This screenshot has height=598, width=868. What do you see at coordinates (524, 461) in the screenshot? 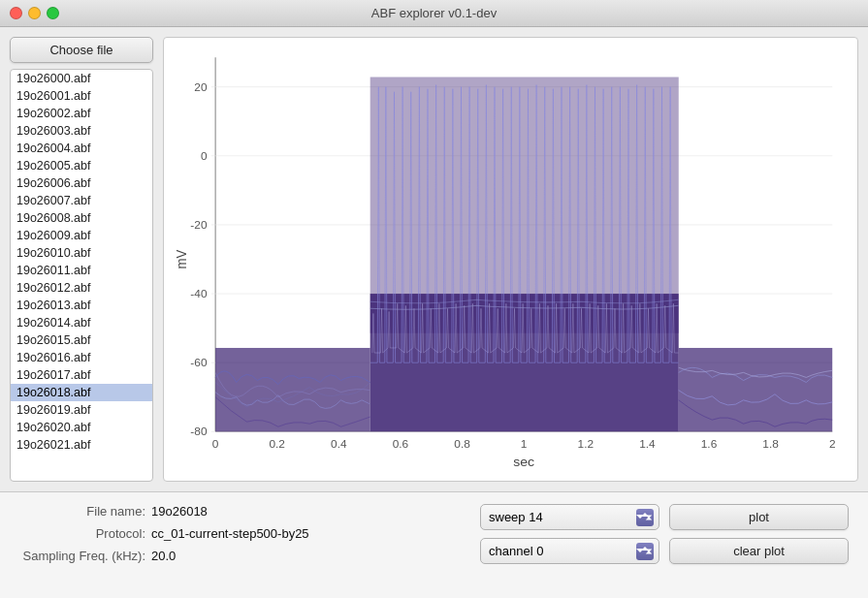
I see `svg-text: sec` at bounding box center [524, 461].